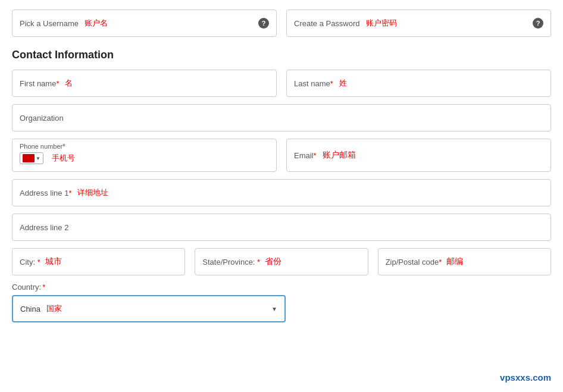  I want to click on password-field: Create a Password 账户密码 ?, so click(419, 23).